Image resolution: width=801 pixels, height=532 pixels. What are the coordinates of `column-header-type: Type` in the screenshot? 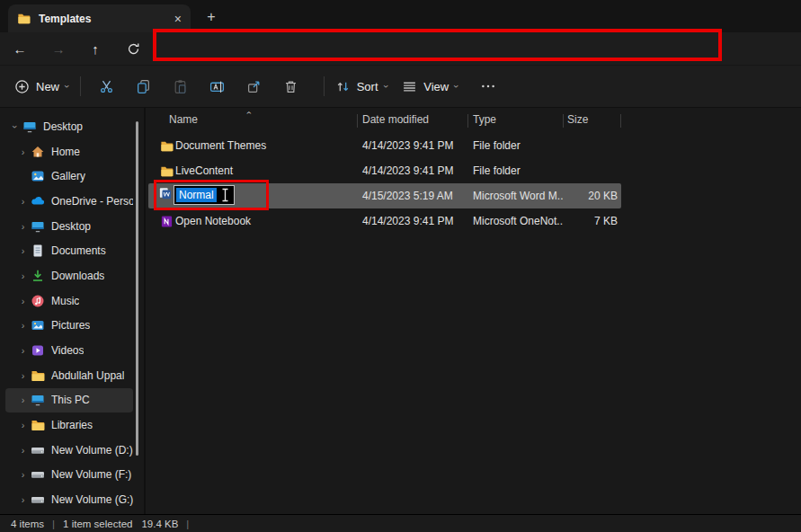 It's located at (485, 120).